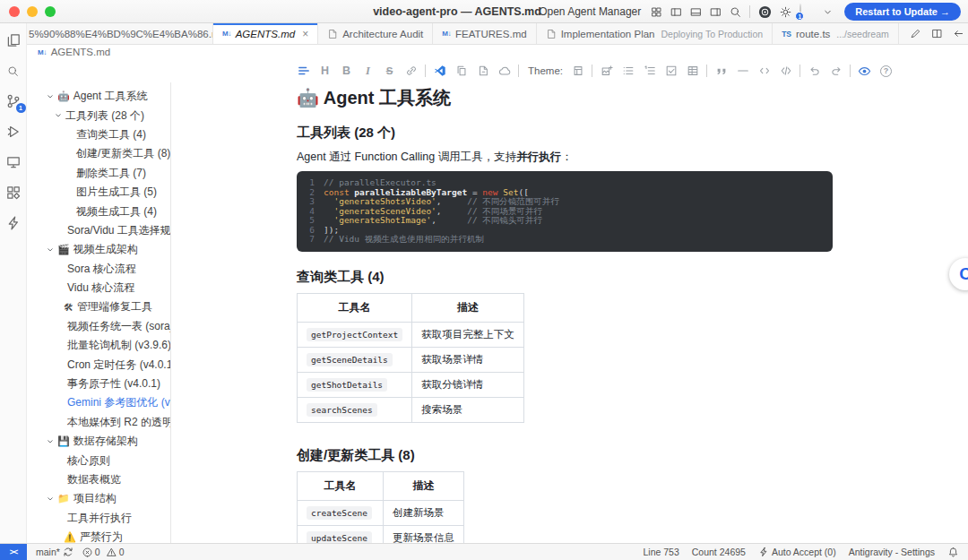 This screenshot has width=968, height=560. Describe the element at coordinates (654, 34) in the screenshot. I see `tab-implementation-plan: Implementation PlanDeploying To Producti…` at that location.